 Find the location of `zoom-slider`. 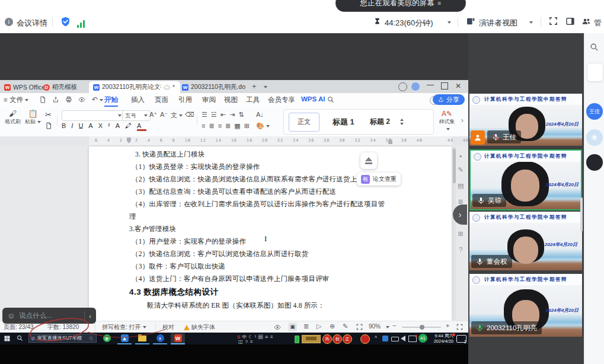

zoom-slider is located at coordinates (421, 327).